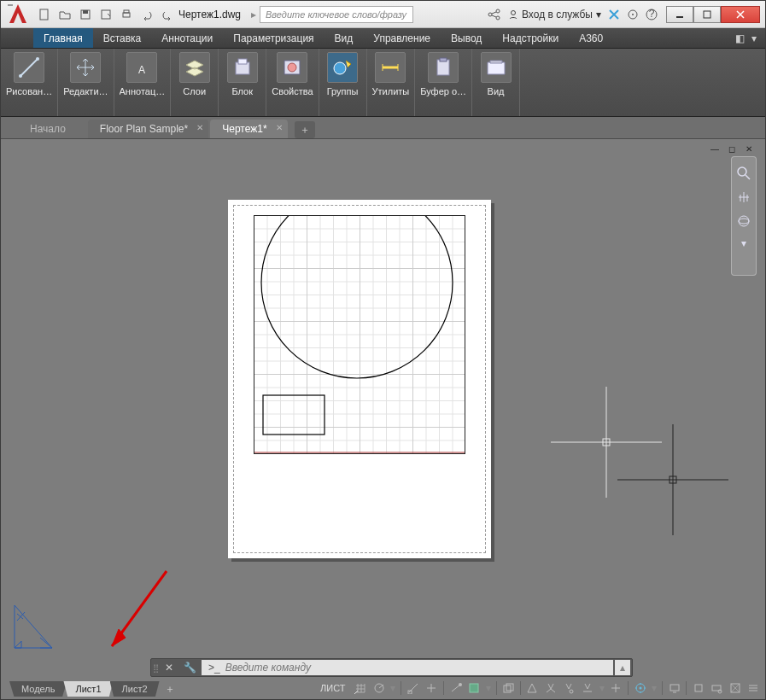 The image size is (766, 700). Describe the element at coordinates (63, 38) in the screenshot. I see `menu-tab-home: Главная` at that location.